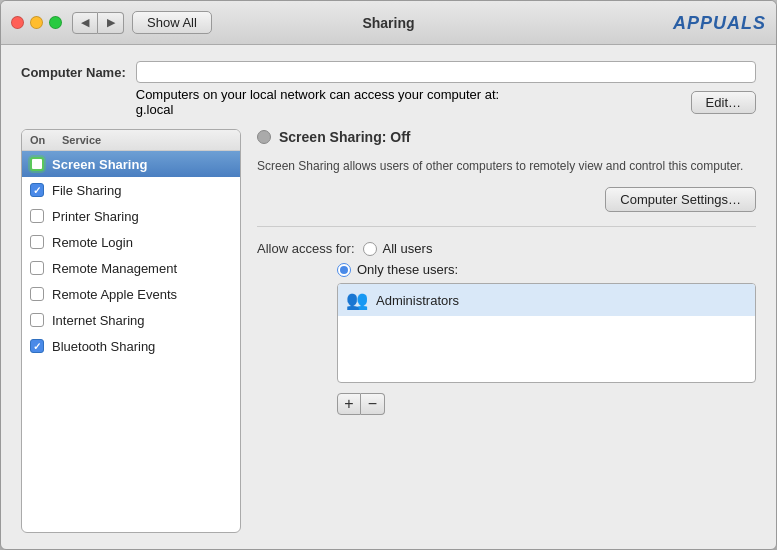 Image resolution: width=777 pixels, height=550 pixels. Describe the element at coordinates (85, 23) in the screenshot. I see `back-button: ◀` at that location.